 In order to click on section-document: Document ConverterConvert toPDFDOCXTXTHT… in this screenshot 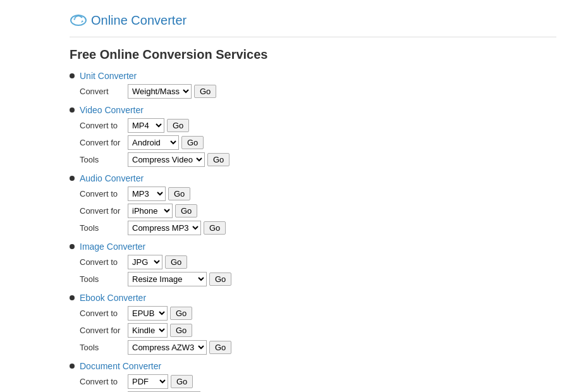, I will do `click(313, 377)`.